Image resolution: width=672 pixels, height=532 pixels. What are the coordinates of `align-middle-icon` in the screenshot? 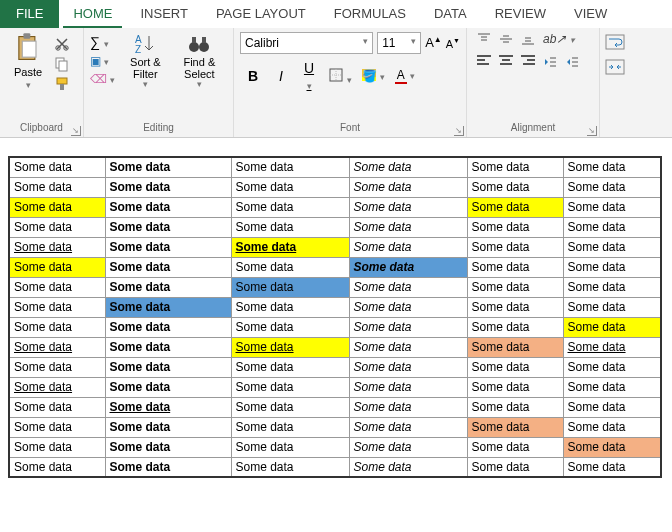 It's located at (506, 40).